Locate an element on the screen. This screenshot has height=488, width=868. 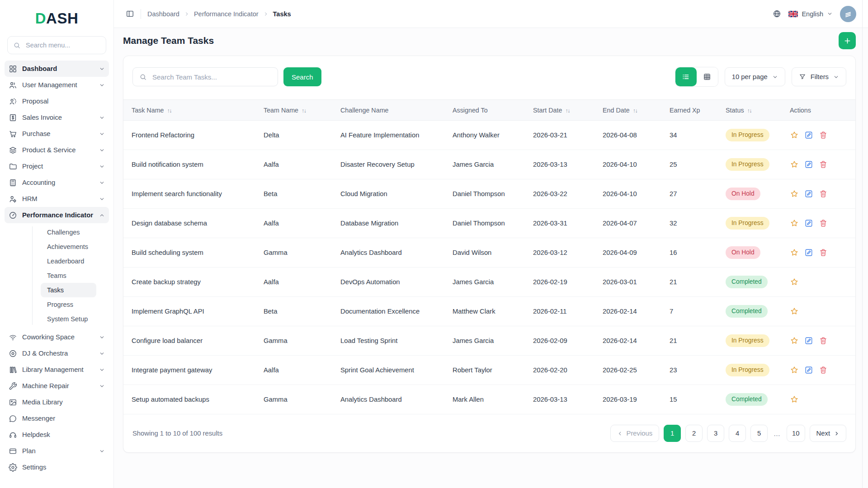
sidebar-item-product-service: Product & Service is located at coordinates (57, 150).